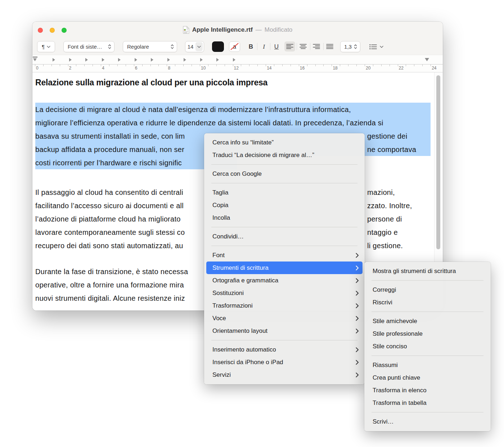 The image size is (504, 447). I want to click on submenu-item-riscrivi: Riscrivi, so click(428, 303).